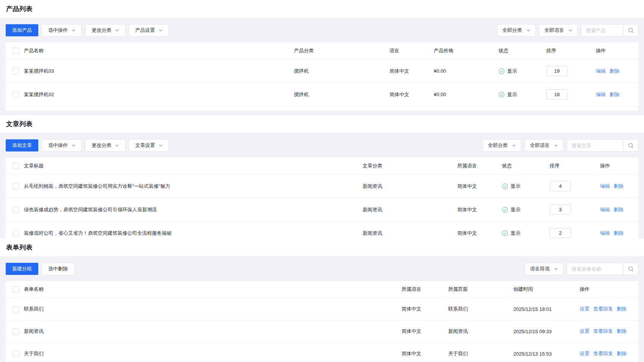  I want to click on form-created-time: 2025/12/15 09:33, so click(546, 332).